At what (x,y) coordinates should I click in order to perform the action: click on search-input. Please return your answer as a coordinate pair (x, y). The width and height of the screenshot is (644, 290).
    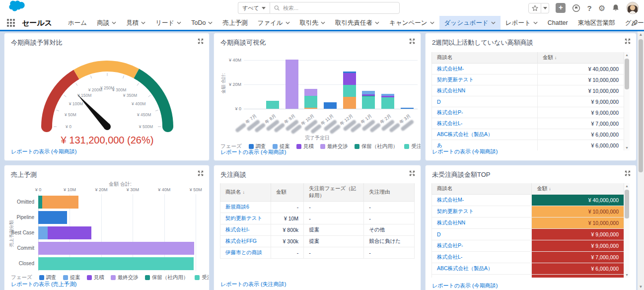
    Looking at the image, I should click on (339, 8).